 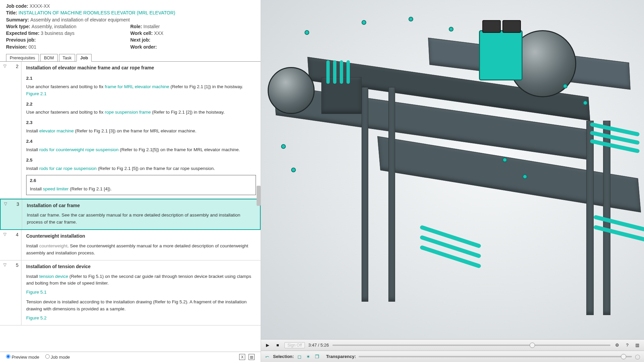 I want to click on substep-2-1: 2.1 Use anchor fasteners and bolting to …, so click(x=141, y=86).